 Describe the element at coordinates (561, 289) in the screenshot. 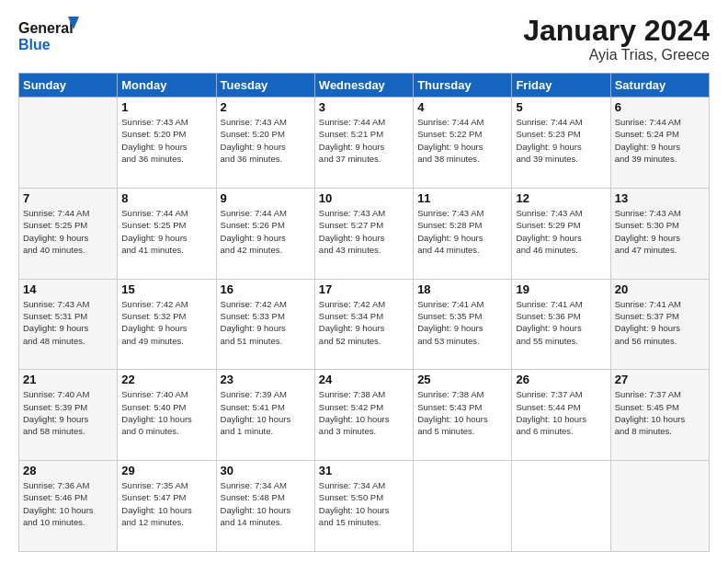

I see `day-number: 19` at that location.